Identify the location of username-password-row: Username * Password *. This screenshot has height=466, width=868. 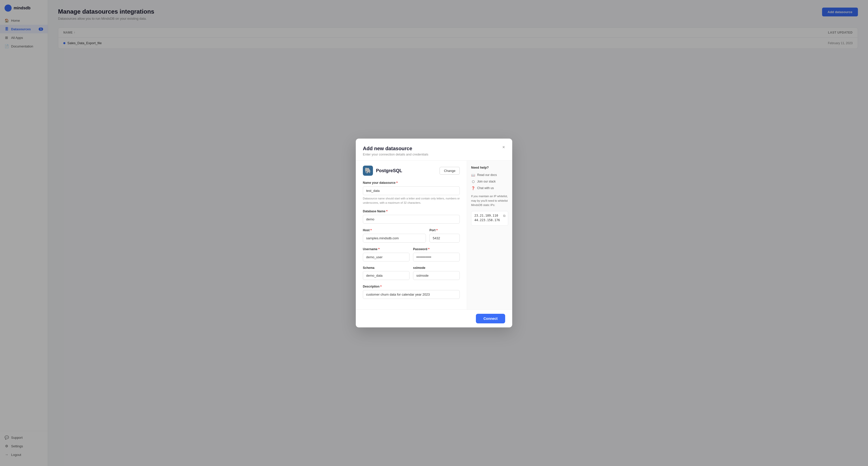
(411, 257).